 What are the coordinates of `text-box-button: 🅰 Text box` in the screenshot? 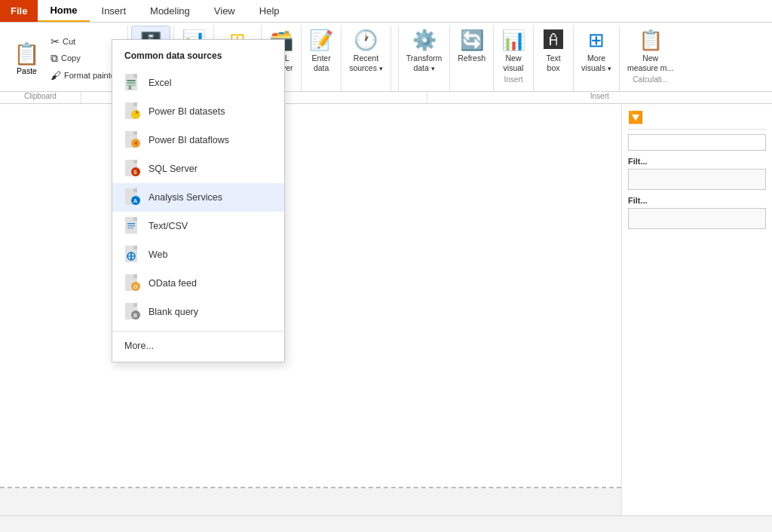 It's located at (553, 50).